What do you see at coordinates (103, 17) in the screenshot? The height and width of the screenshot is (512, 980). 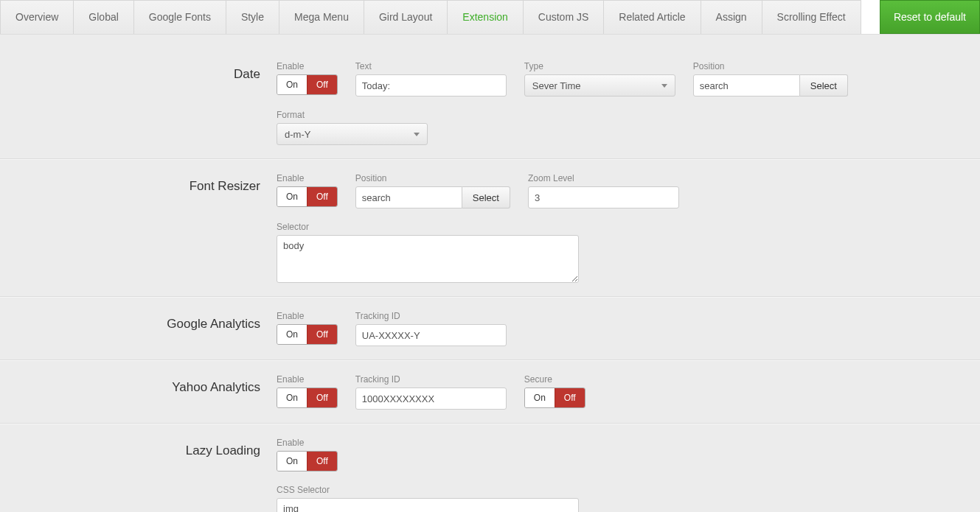 I see `tab-global: Global` at bounding box center [103, 17].